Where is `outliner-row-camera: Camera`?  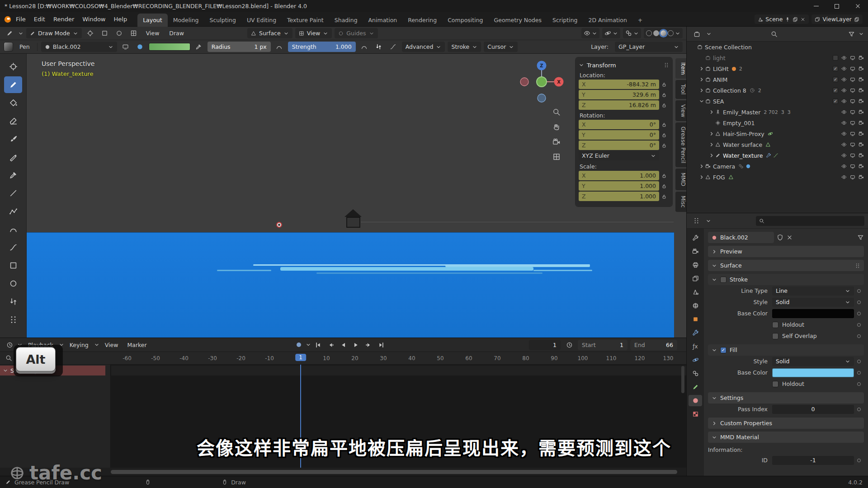
outliner-row-camera: Camera is located at coordinates (778, 166).